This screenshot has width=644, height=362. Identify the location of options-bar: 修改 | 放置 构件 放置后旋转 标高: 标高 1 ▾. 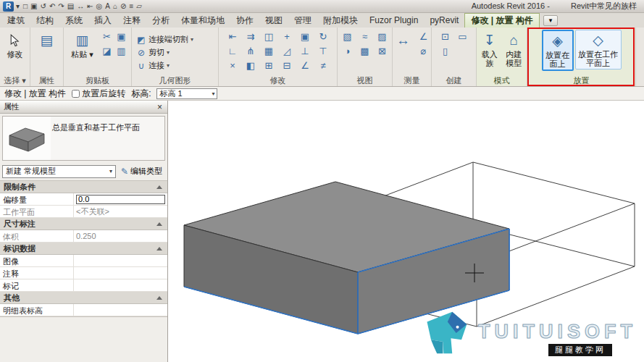
(322, 94).